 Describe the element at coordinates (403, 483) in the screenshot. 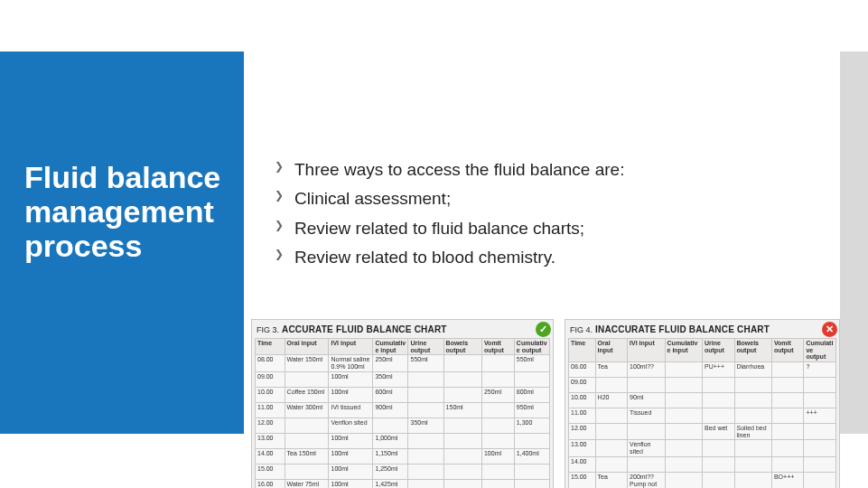

I see `table-row: 16.00Water 75ml100ml1,425ml` at that location.